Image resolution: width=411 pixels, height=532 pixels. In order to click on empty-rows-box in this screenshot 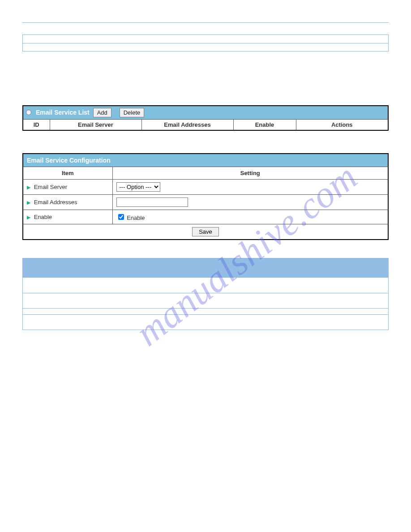, I will do `click(206, 304)`.